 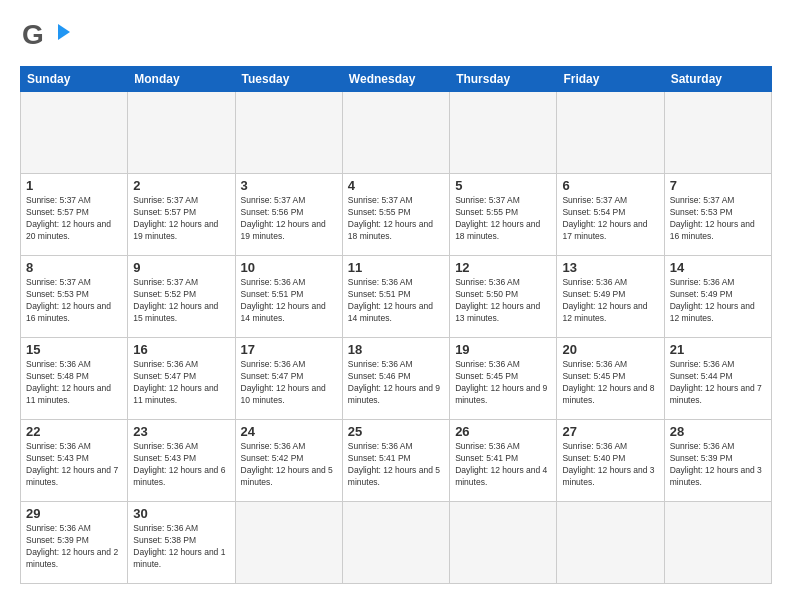 What do you see at coordinates (503, 186) in the screenshot?
I see `day-number: 5` at bounding box center [503, 186].